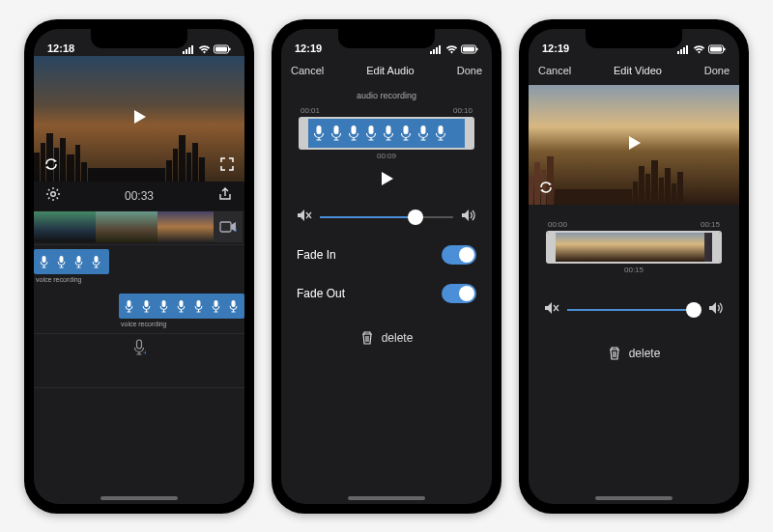 The height and width of the screenshot is (532, 773). I want to click on trim-current-time: 00:15, so click(634, 268).